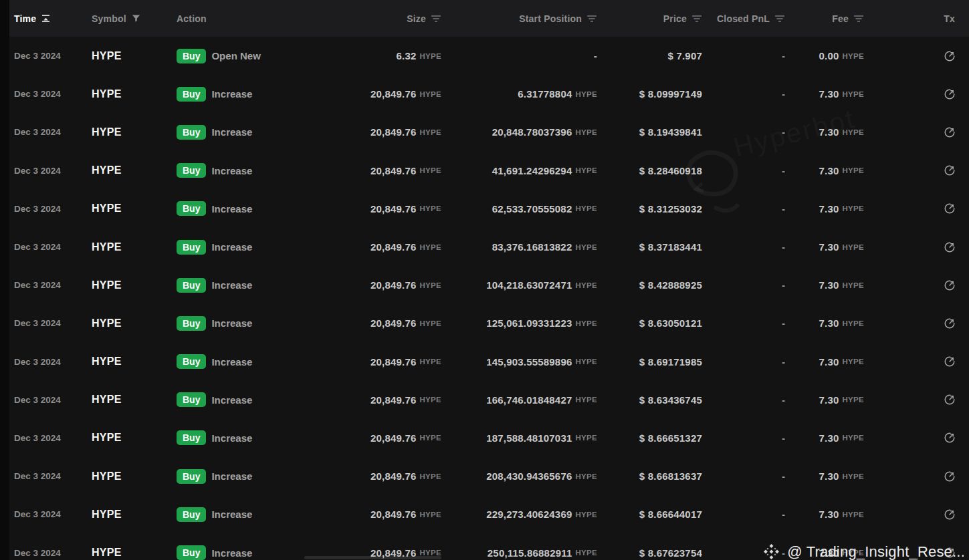 The width and height of the screenshot is (969, 560). I want to click on start-position-value: 187,588.48107031, so click(529, 438).